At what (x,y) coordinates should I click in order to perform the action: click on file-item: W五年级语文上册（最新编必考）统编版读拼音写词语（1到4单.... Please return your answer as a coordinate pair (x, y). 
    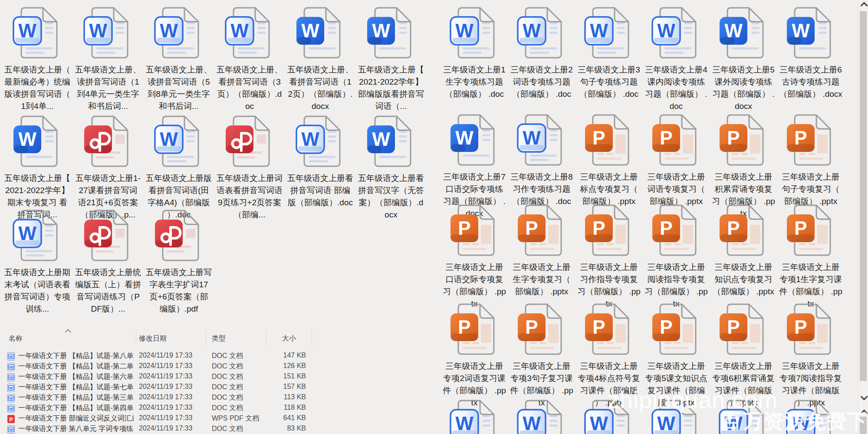
    Looking at the image, I should click on (37, 59).